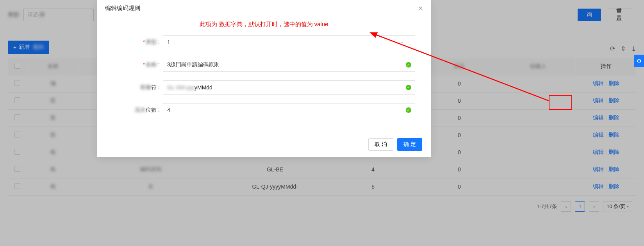 This screenshot has width=644, height=246. I want to click on modal-title: 编辑编码规则, so click(123, 9).